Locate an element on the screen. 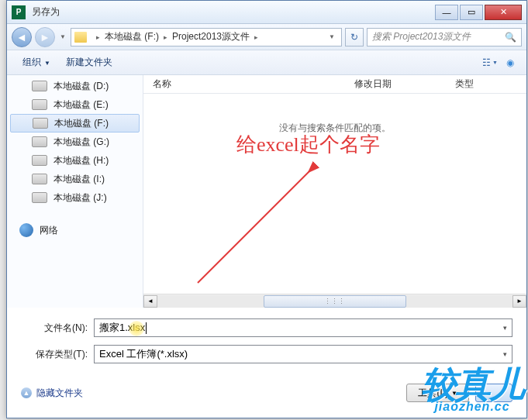 The width and height of the screenshot is (528, 420). sidebar: 本地磁盘 (D:) 本地磁盘 (E:) 本地磁盘 (F:) 本地磁盘 (G:) … is located at coordinates (75, 191).